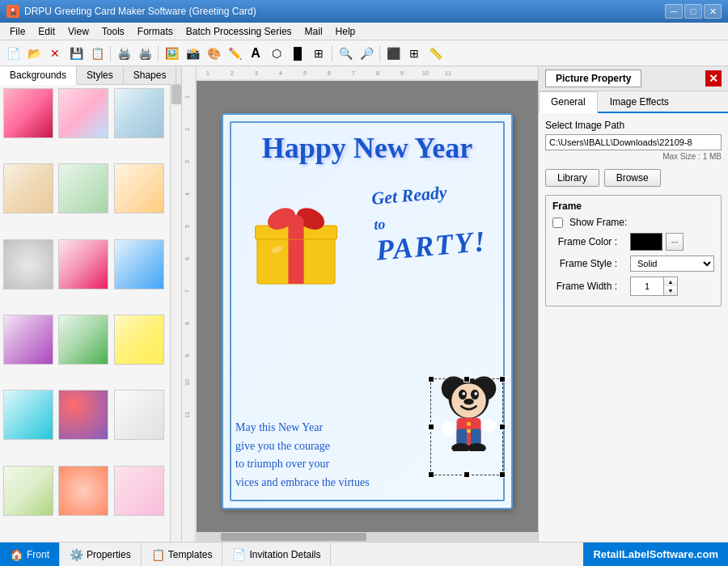  I want to click on browse-button: Browse, so click(633, 178).